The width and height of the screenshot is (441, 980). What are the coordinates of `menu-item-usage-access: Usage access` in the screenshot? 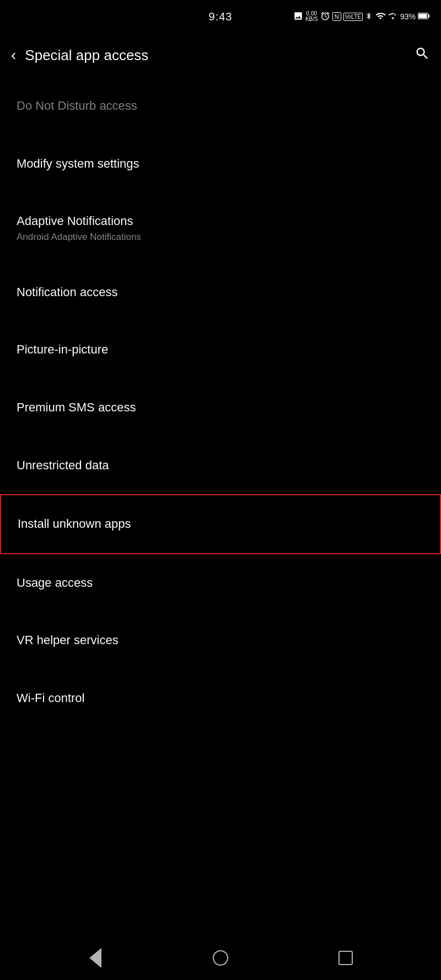 It's located at (220, 583).